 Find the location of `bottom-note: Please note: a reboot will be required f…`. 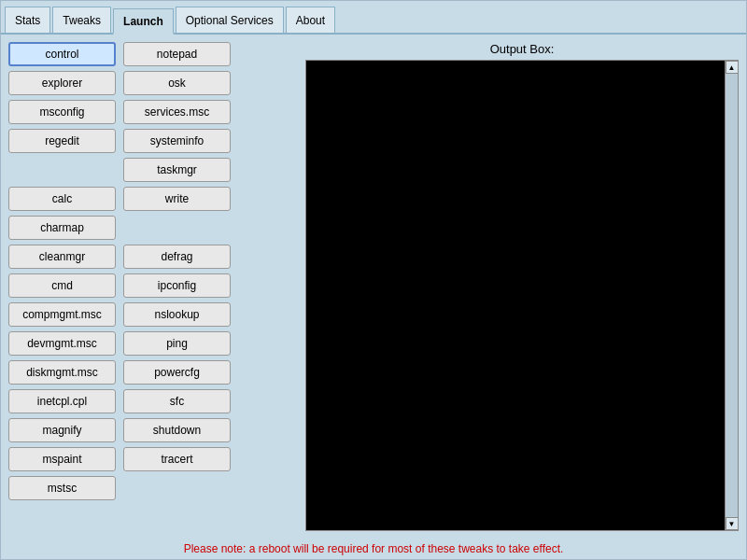

bottom-note: Please note: a reboot will be required f… is located at coordinates (374, 549).